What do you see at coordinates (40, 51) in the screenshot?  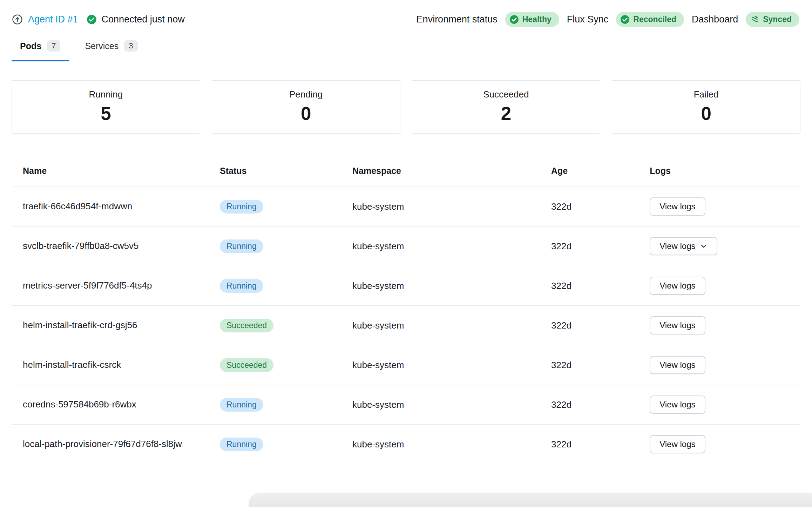 I see `tab-pods: Pods 7` at bounding box center [40, 51].